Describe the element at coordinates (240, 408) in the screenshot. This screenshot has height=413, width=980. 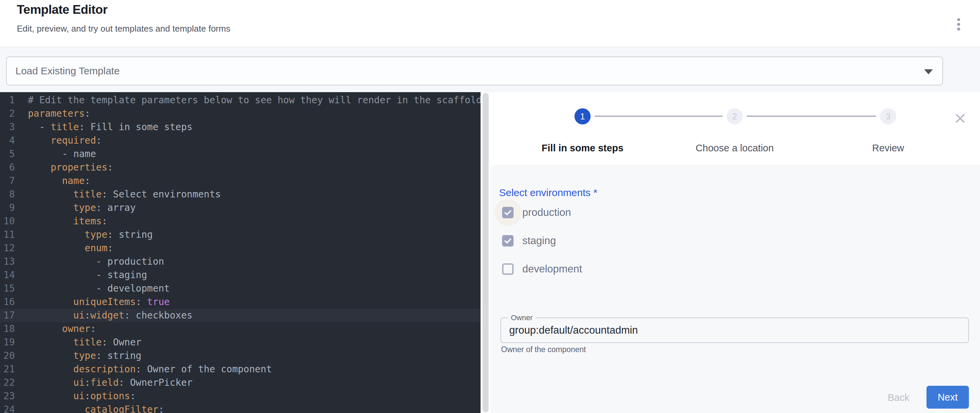
I see `code-line-24: 24 catalogFilter:` at that location.